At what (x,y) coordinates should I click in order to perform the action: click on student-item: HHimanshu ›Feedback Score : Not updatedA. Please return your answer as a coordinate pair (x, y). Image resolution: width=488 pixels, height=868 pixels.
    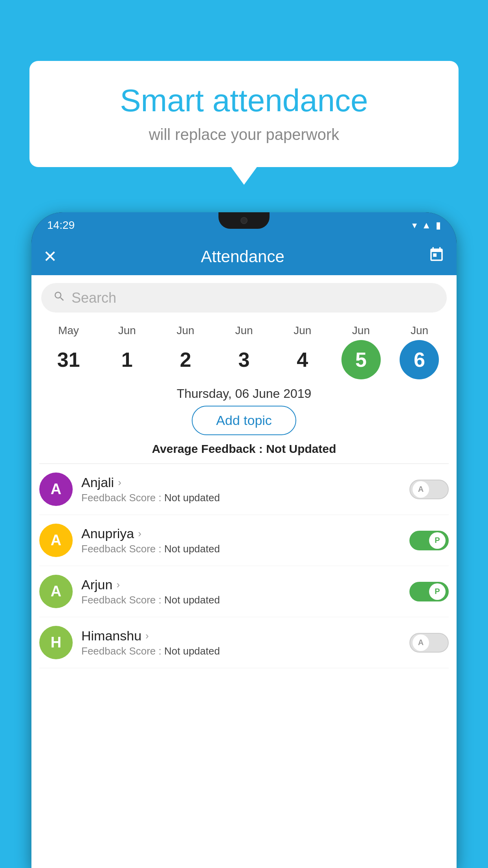
    Looking at the image, I should click on (244, 643).